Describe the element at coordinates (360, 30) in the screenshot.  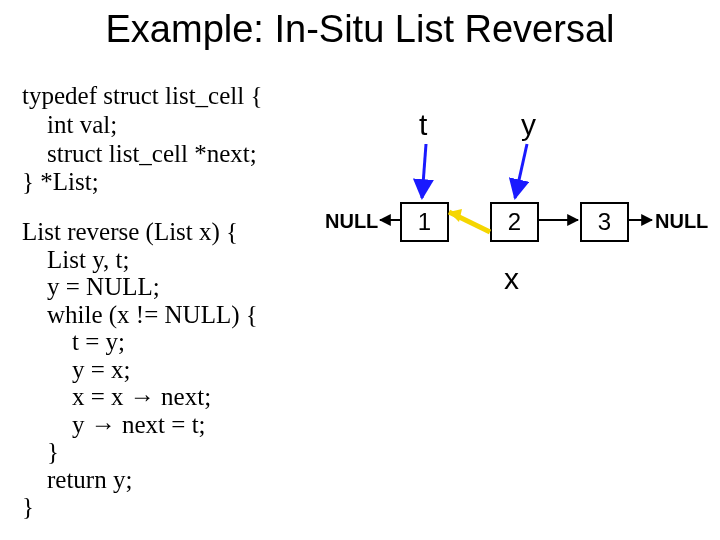
I see `slide-title: Example: In-Situ List Reversal` at that location.